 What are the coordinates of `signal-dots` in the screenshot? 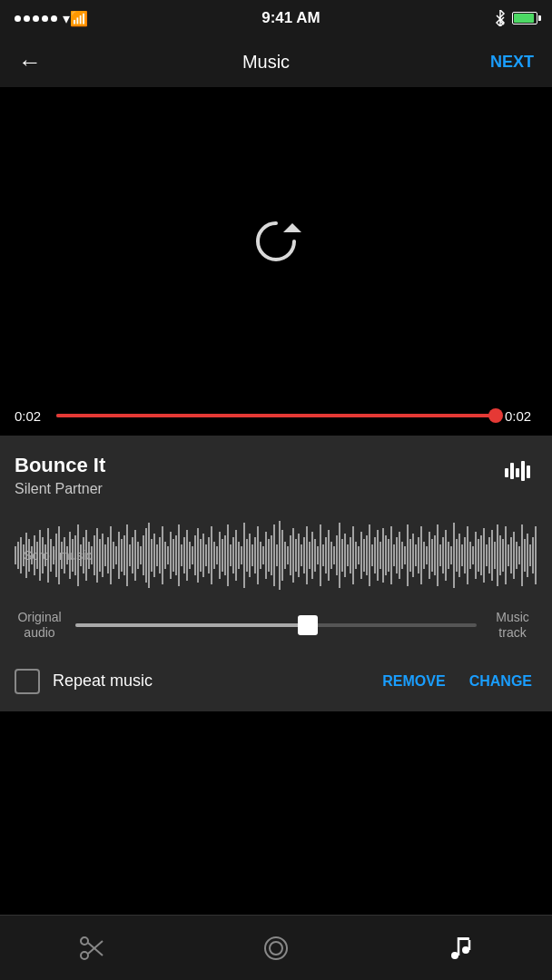 It's located at (36, 18).